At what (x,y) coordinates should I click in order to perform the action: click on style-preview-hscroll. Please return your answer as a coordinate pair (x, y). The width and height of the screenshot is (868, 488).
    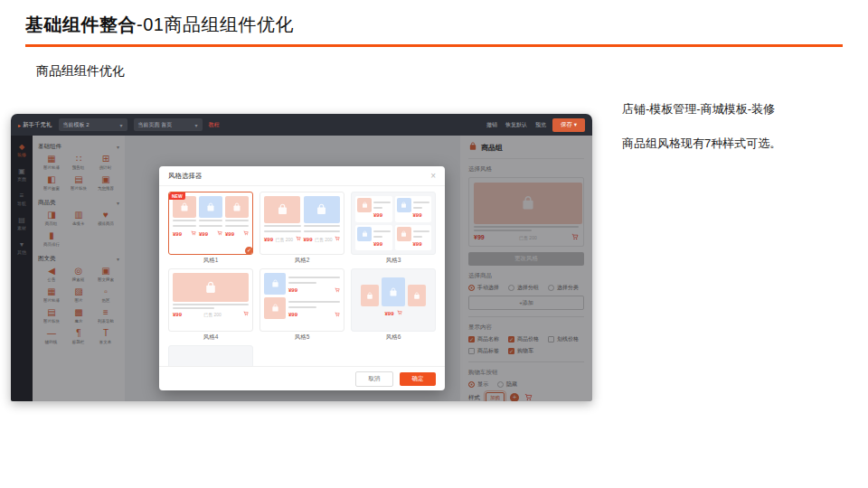
    Looking at the image, I should click on (211, 356).